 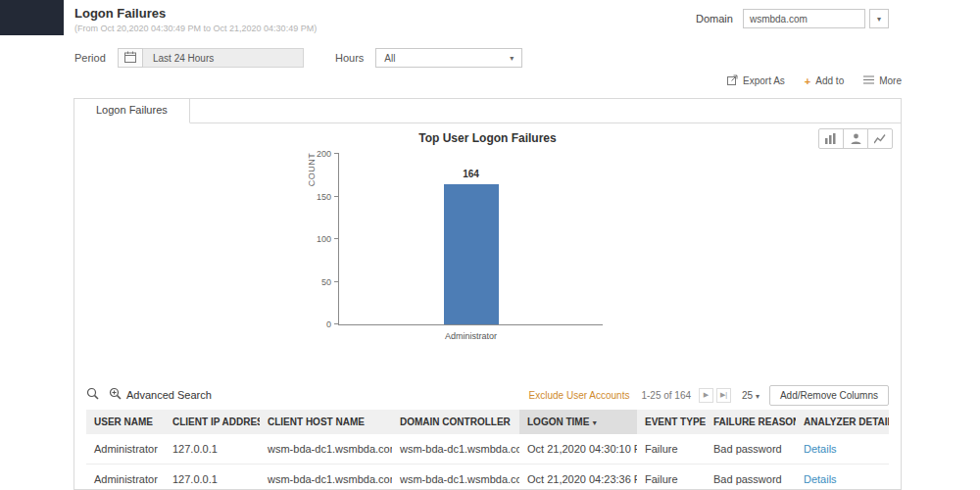 What do you see at coordinates (751, 421) in the screenshot?
I see `column-header: FAILURE REASON` at bounding box center [751, 421].